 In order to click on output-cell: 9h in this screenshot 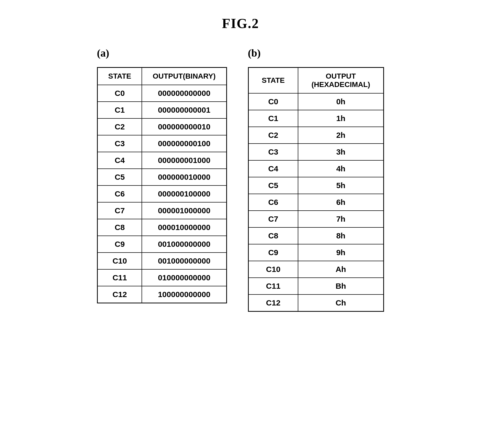, I will do `click(341, 253)`.